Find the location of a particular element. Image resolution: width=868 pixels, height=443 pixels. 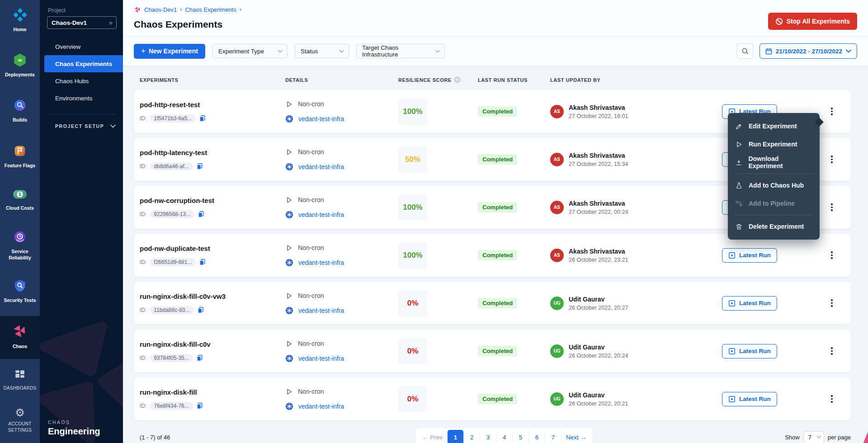

sidebar-item-overview: Overview is located at coordinates (81, 47).